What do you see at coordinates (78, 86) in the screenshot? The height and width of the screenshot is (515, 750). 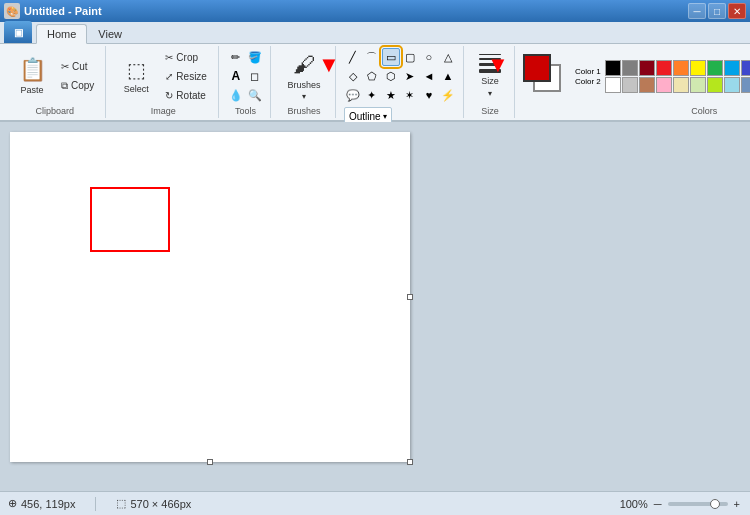 I see `copy-button: ⧉Copy` at bounding box center [78, 86].